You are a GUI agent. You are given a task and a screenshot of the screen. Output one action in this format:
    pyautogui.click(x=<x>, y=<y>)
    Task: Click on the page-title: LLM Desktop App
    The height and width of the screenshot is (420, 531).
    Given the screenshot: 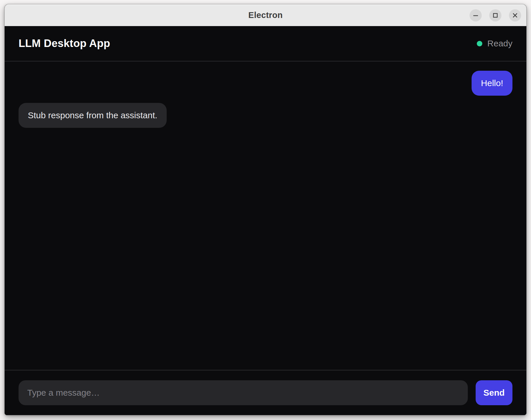 What is the action you would take?
    pyautogui.click(x=64, y=43)
    